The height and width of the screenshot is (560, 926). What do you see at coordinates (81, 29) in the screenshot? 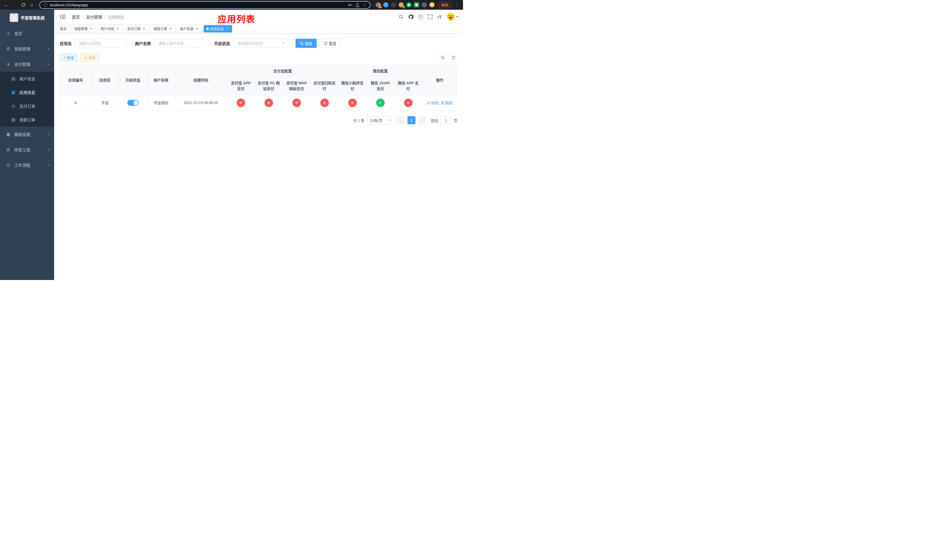
I see `tab-label: 流程表单` at bounding box center [81, 29].